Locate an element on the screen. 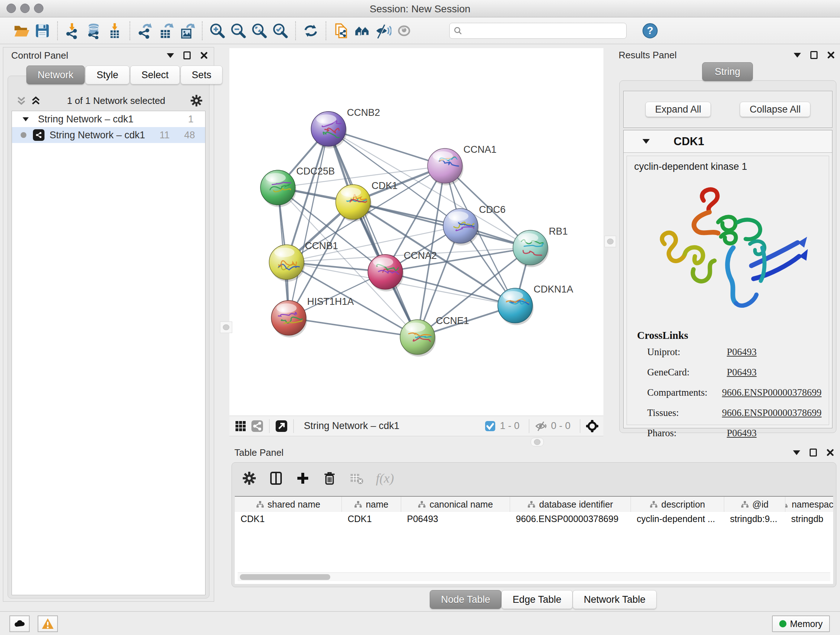  crosslink-row: Pharos: P06493 is located at coordinates (734, 433).